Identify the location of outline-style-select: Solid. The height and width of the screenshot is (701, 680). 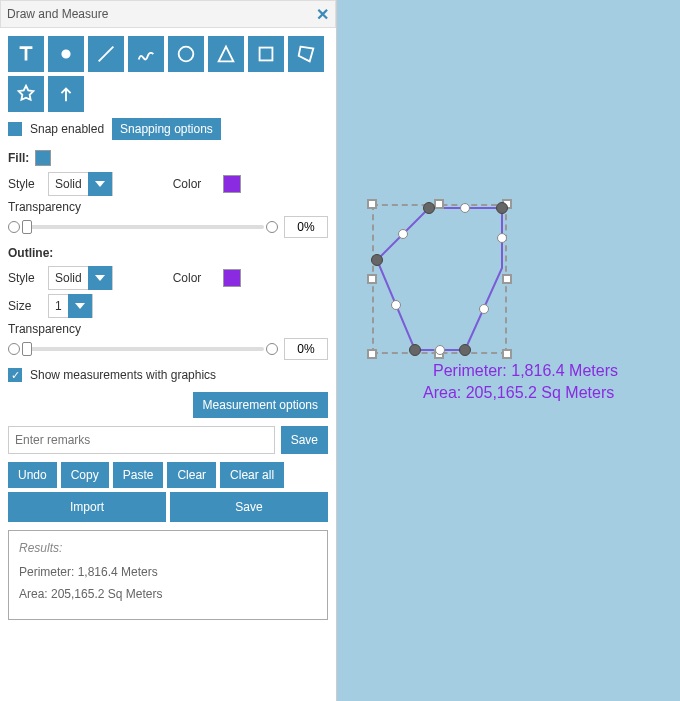
(80, 278).